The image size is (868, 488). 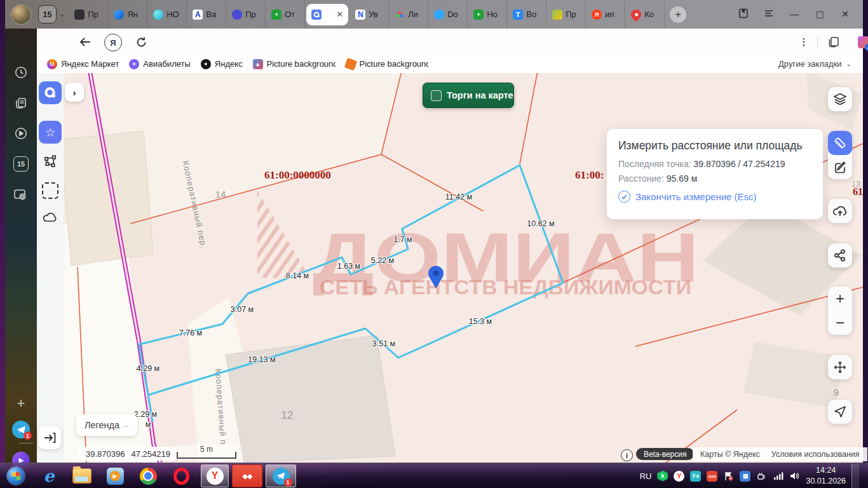 I want to click on terms-link: Условия использования, so click(x=816, y=454).